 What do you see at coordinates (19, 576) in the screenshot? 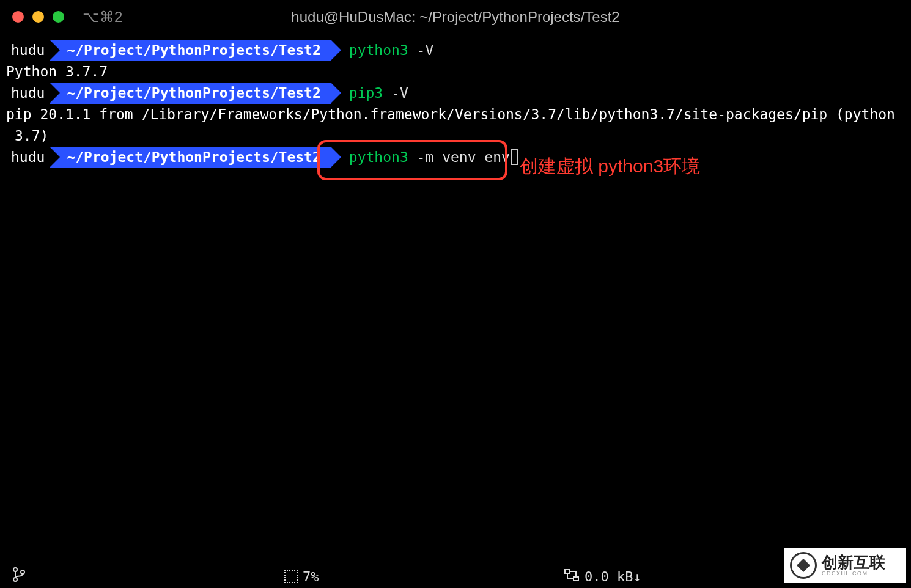
I see `git-branch-icon` at bounding box center [19, 576].